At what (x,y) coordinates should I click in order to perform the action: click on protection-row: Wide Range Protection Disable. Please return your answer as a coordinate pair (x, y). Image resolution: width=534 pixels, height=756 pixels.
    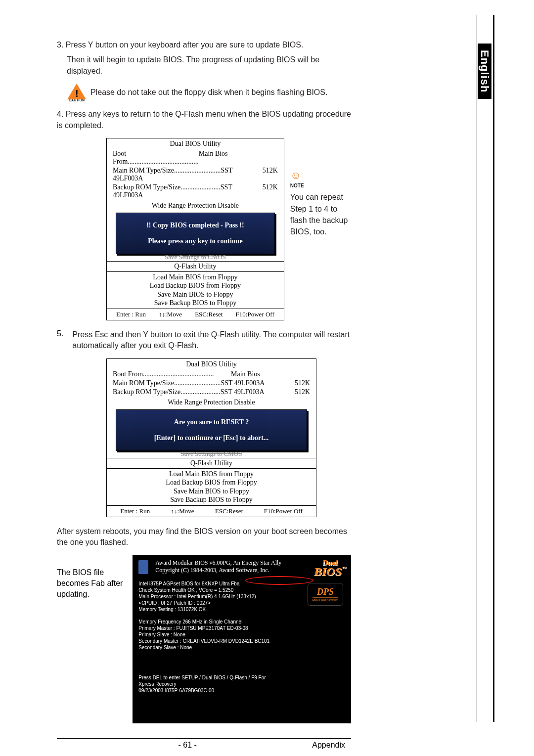
    Looking at the image, I should click on (195, 205).